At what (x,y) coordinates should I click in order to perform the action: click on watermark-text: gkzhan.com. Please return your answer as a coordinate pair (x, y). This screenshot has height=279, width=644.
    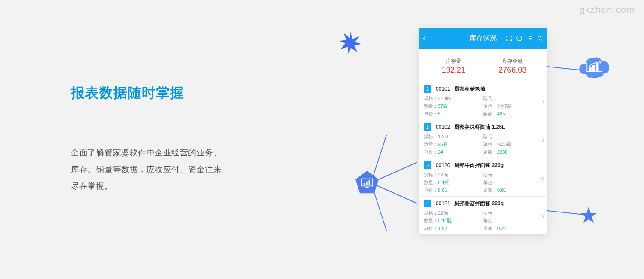
    Looking at the image, I should click on (607, 10).